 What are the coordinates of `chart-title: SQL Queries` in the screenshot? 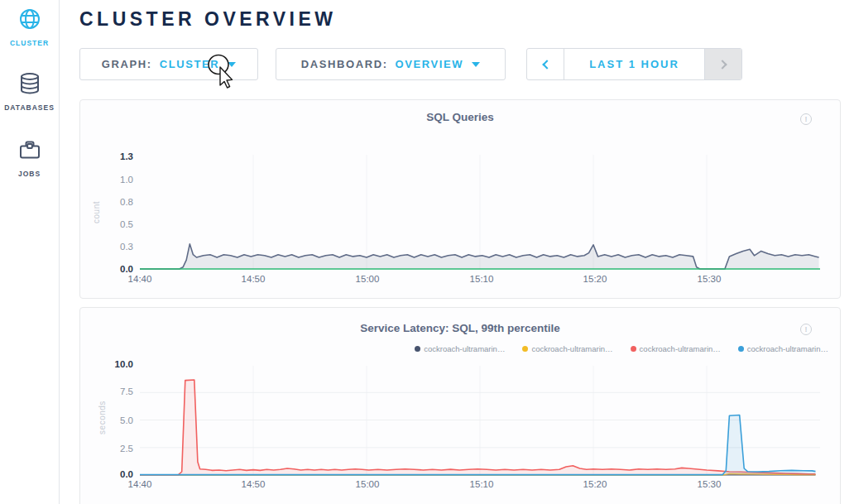 It's located at (460, 118).